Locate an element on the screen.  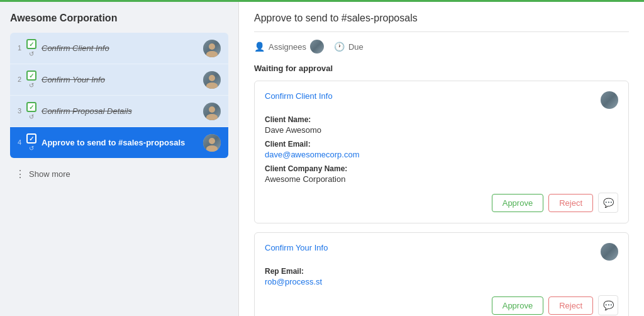
client-name-label: Client Name: is located at coordinates (441, 120).